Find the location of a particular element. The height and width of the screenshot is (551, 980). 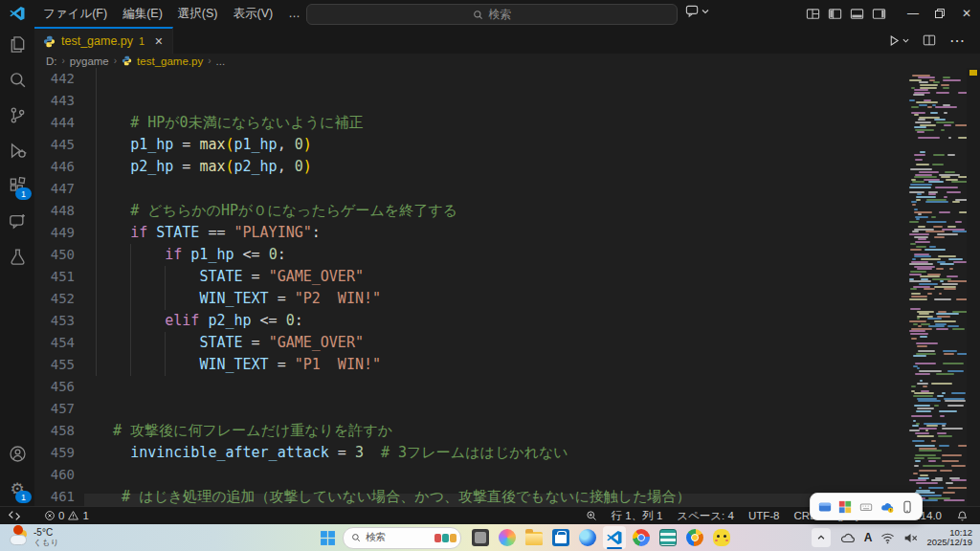

weather-temperature: -5°C is located at coordinates (46, 532).